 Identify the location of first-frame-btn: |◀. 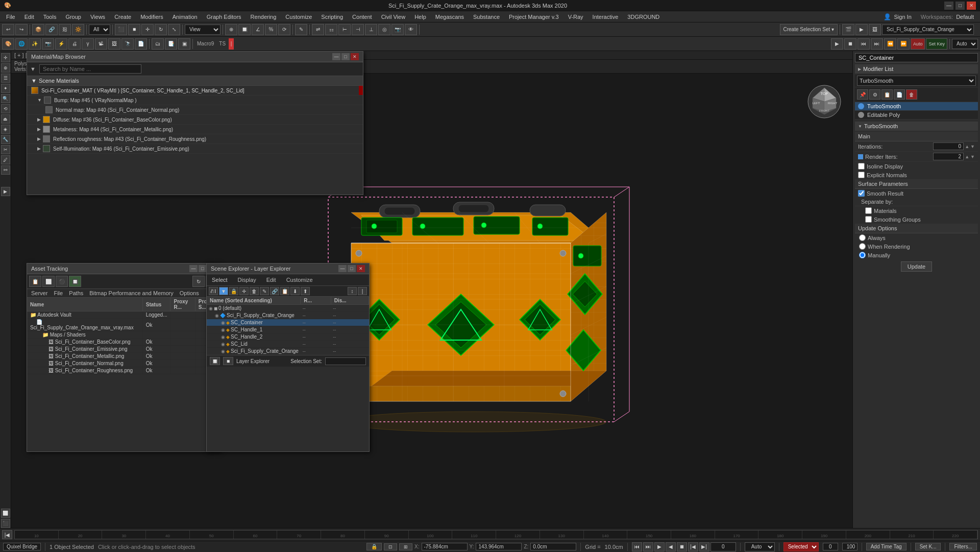
(693, 547).